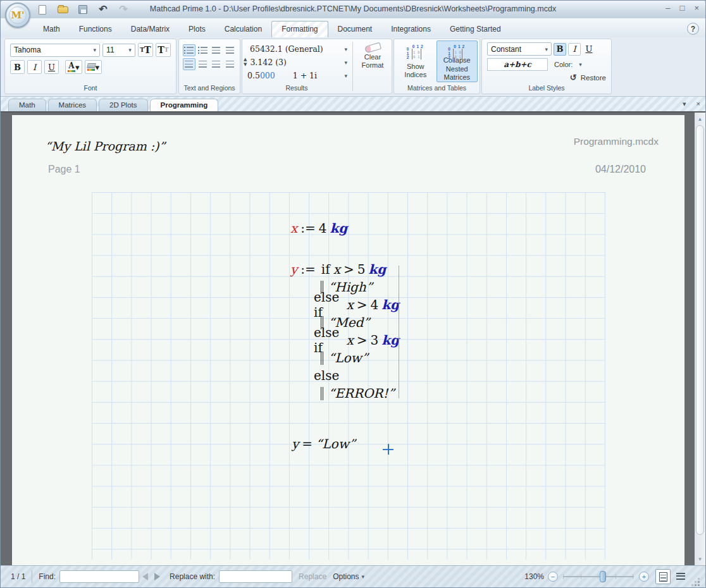  Describe the element at coordinates (603, 577) in the screenshot. I see `slider-thumb` at that location.